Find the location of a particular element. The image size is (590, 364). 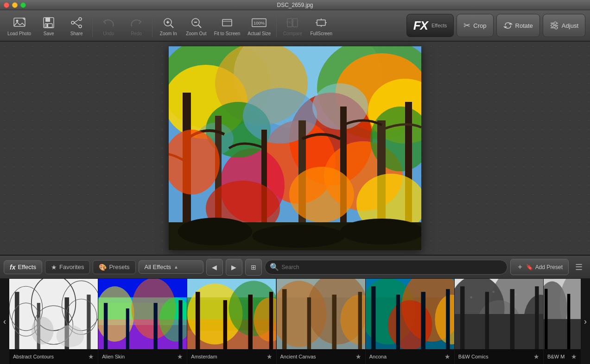

fit-to-screen-icon is located at coordinates (227, 23).